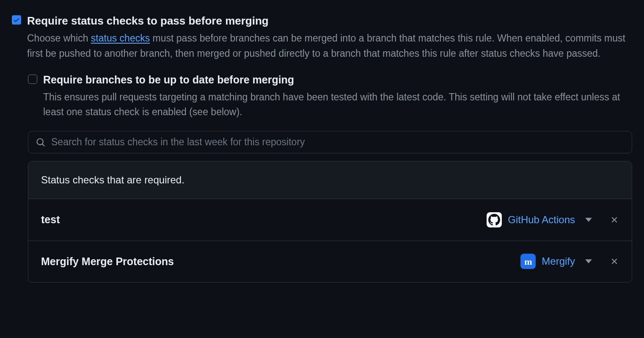 This screenshot has height=338, width=644. Describe the element at coordinates (330, 220) in the screenshot. I see `status-check-row: test GitHub Actions` at that location.